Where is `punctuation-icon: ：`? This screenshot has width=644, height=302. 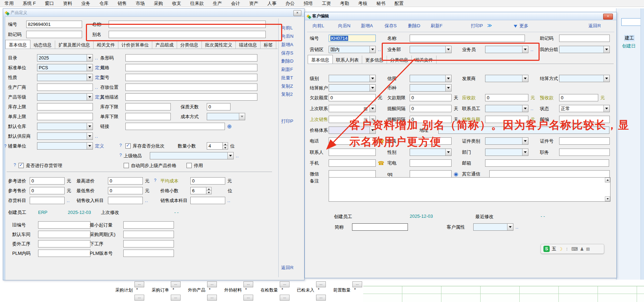 punctuation-icon: ： is located at coordinates (567, 249).